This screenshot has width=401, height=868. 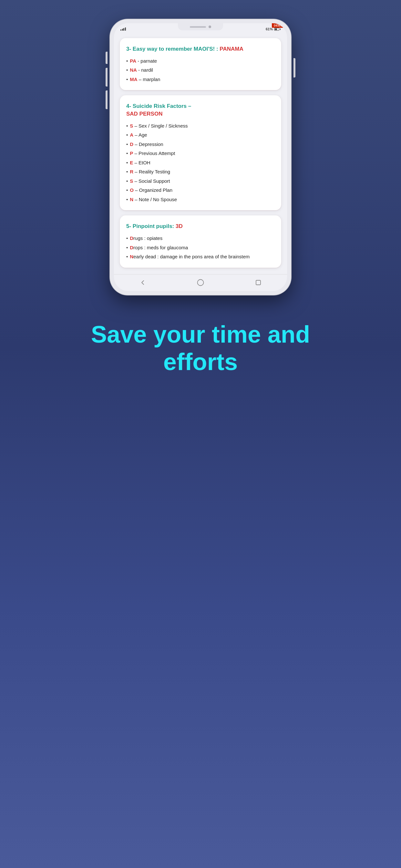 I want to click on card-3d-title-prefix: 5- Pinpoint pupils:, so click(x=151, y=226).